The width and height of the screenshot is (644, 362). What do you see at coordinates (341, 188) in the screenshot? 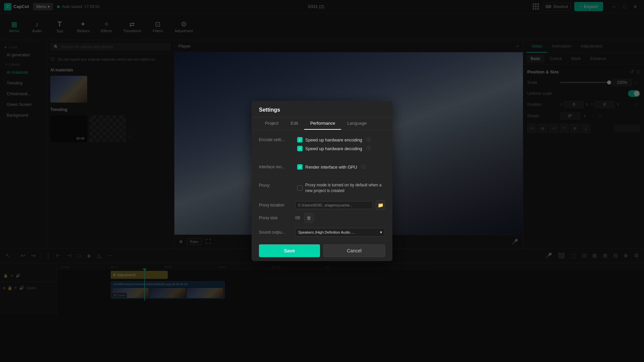
I see `proxy-content: Proxy mode is turned on by default when …` at bounding box center [341, 188].